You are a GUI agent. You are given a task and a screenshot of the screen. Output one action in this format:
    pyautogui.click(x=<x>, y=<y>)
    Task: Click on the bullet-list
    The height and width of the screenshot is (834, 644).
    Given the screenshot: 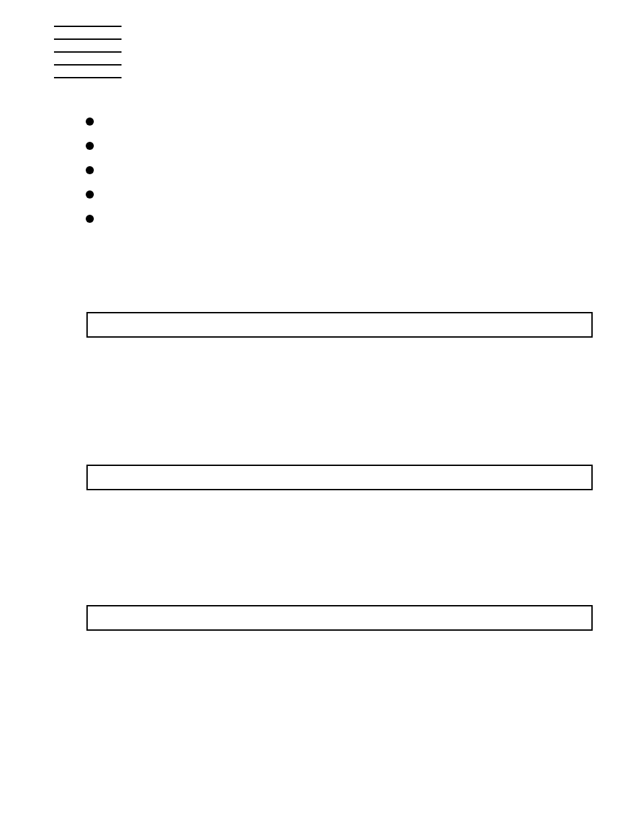 What is the action you would take?
    pyautogui.click(x=90, y=178)
    